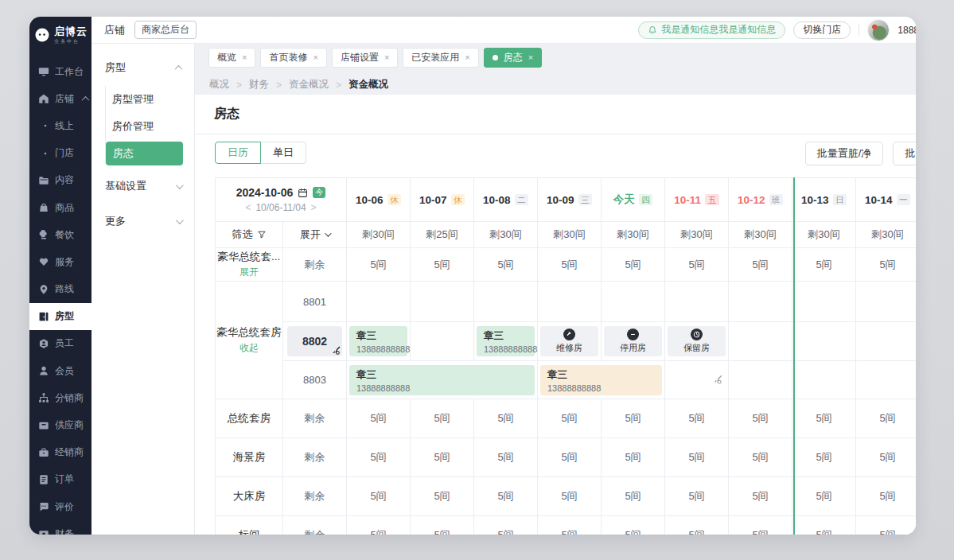 This screenshot has height=560, width=954. What do you see at coordinates (60, 371) in the screenshot?
I see `sidebar-item-会员: 会员` at bounding box center [60, 371].